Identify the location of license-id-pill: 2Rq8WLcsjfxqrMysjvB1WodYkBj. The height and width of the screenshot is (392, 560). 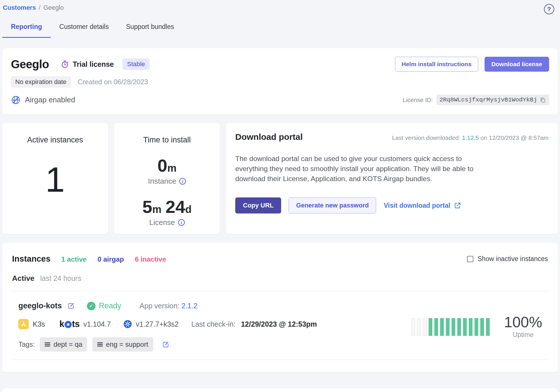
(493, 100).